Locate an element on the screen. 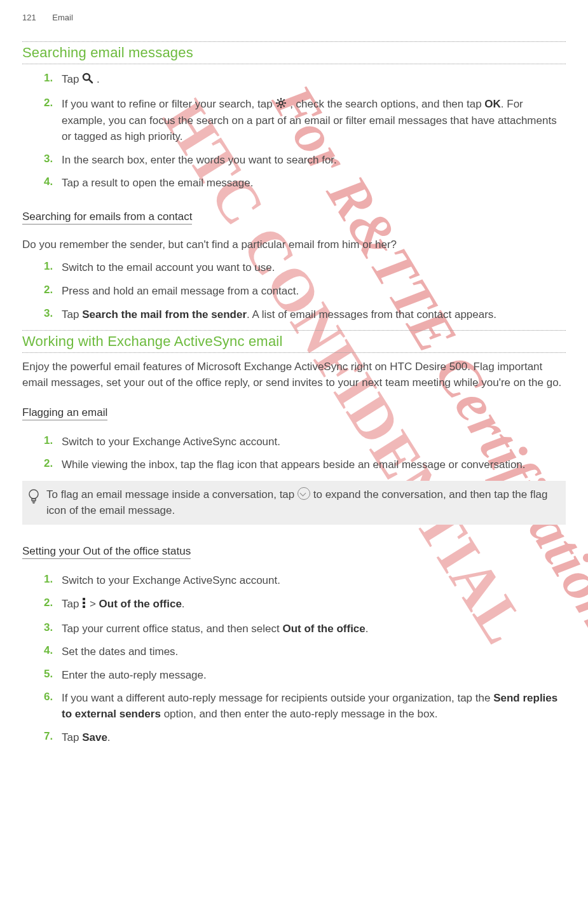 Image resolution: width=588 pixels, height=898 pixels. list-item: 2. If you want to refine or filter your … is located at coordinates (294, 121).